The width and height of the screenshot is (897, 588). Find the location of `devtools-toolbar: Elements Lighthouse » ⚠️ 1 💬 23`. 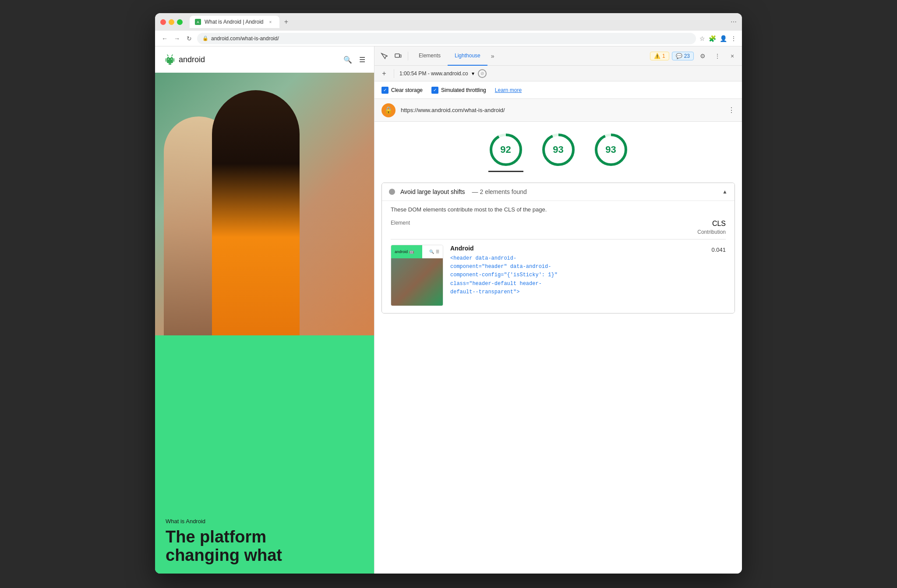

devtools-toolbar: Elements Lighthouse » ⚠️ 1 💬 23 is located at coordinates (558, 56).